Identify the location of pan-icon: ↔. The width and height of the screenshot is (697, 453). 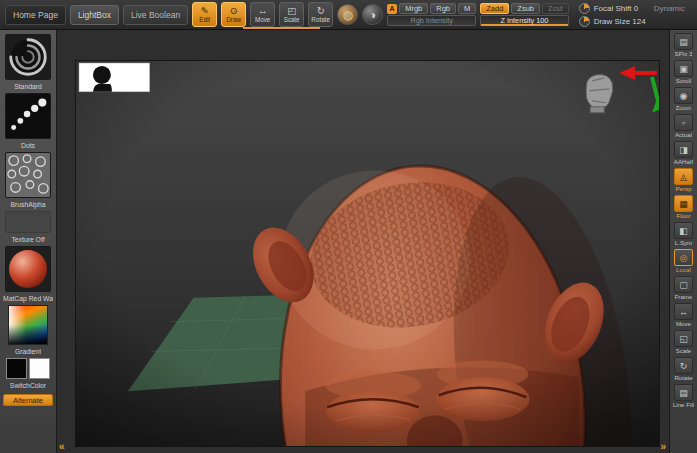
(684, 312).